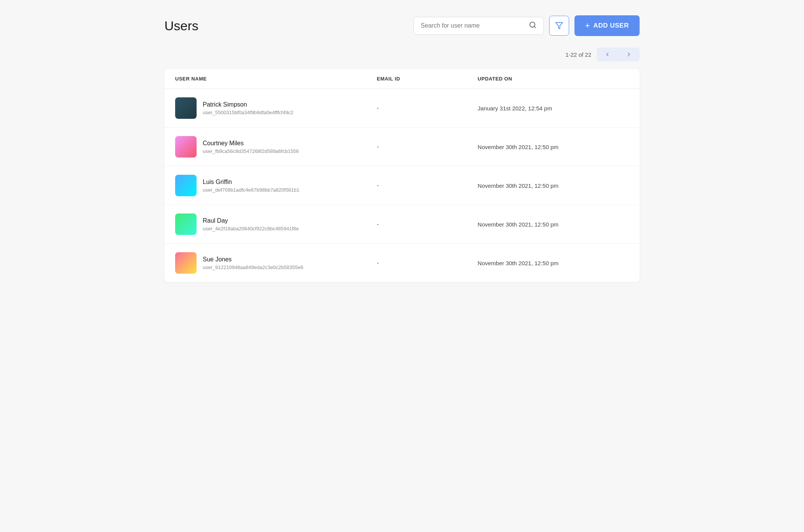 The height and width of the screenshot is (532, 804). Describe the element at coordinates (402, 186) in the screenshot. I see `table-row: Luis Griffin user_def709b1adfc4e67b98bb7…` at that location.